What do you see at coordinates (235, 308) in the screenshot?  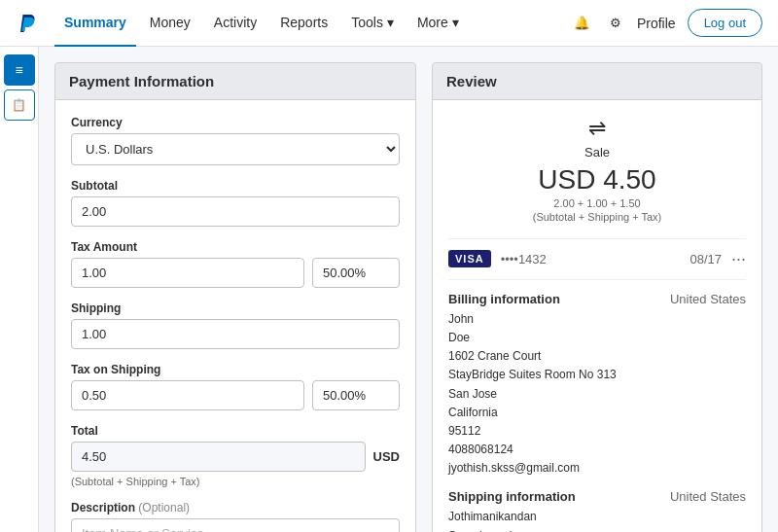 I see `shipping-label: Shipping` at bounding box center [235, 308].